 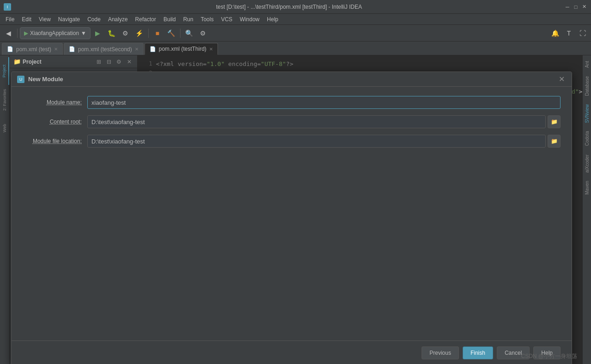 What do you see at coordinates (17, 62) in the screenshot?
I see `project-icon: 📁` at bounding box center [17, 62].